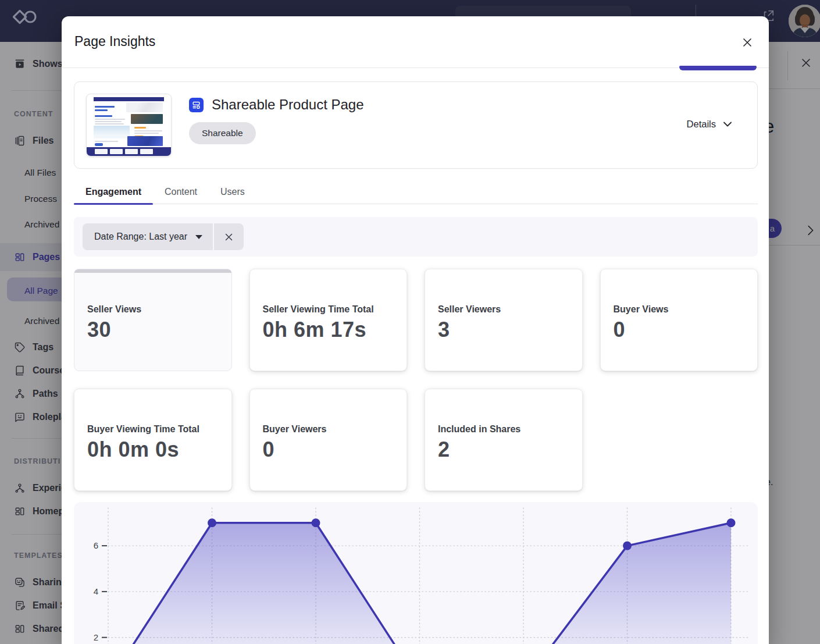  What do you see at coordinates (222, 133) in the screenshot?
I see `page-badge: Shareable` at bounding box center [222, 133].